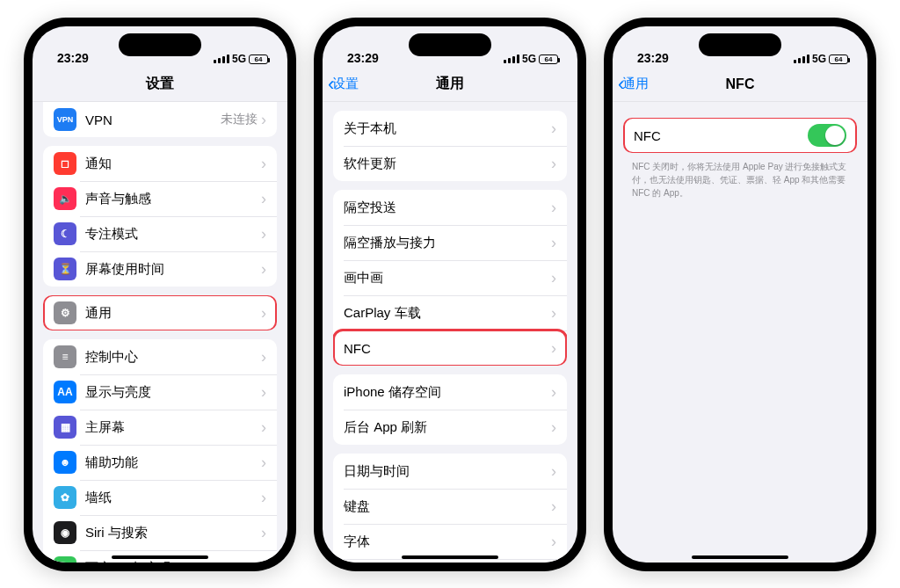 This screenshot has height=588, width=900. Describe the element at coordinates (633, 84) in the screenshot. I see `back-button: ‹ 通用` at that location.